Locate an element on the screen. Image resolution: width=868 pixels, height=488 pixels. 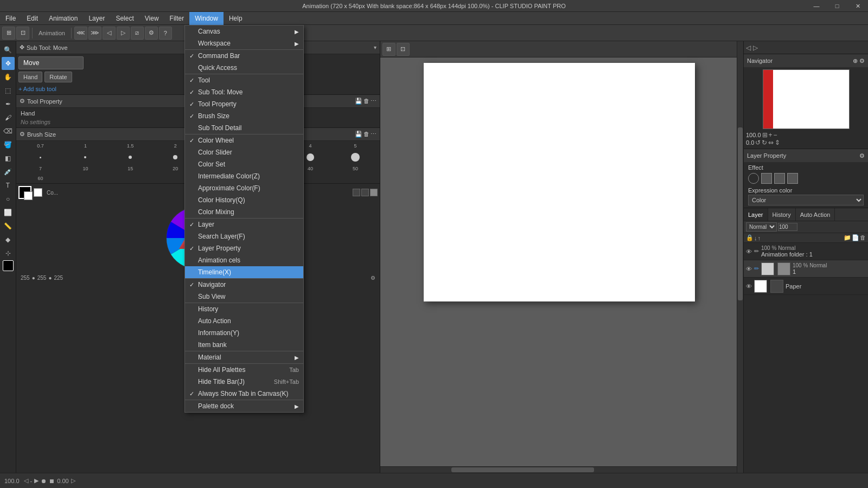
blend-mode-dropdown: Normal is located at coordinates (762, 227).